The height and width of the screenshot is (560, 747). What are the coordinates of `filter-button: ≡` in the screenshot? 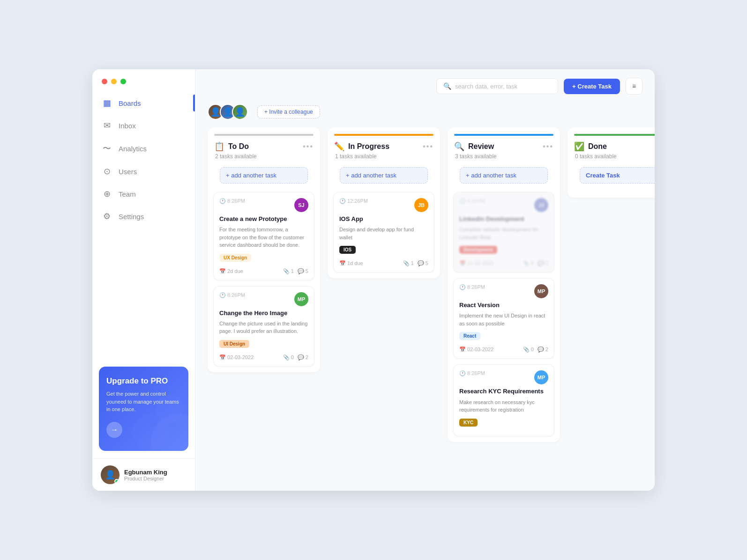 It's located at (634, 86).